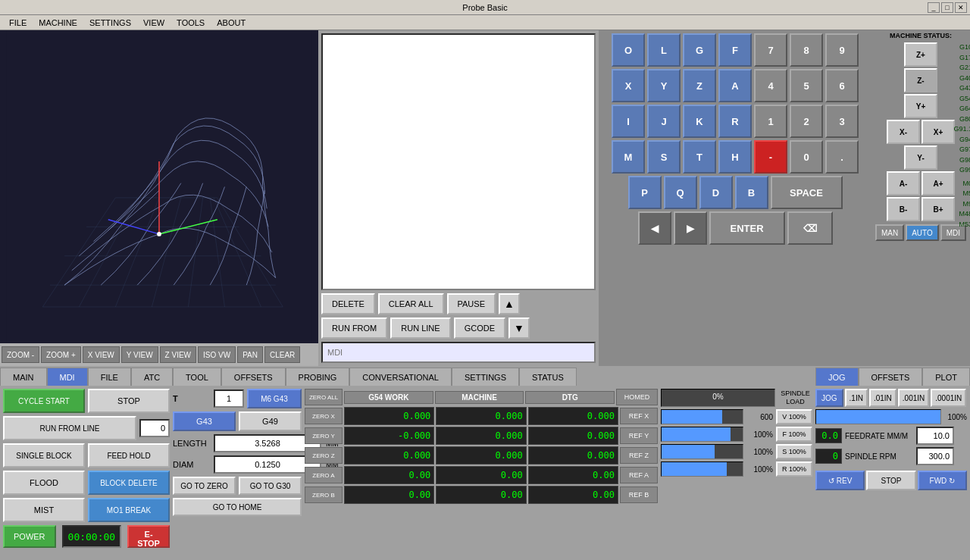 The width and height of the screenshot is (970, 560). I want to click on tab-offsets: OFFSETS, so click(253, 377).